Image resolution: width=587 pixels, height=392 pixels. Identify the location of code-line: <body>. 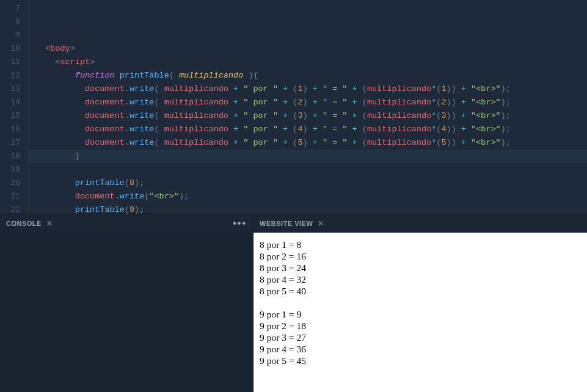
(312, 49).